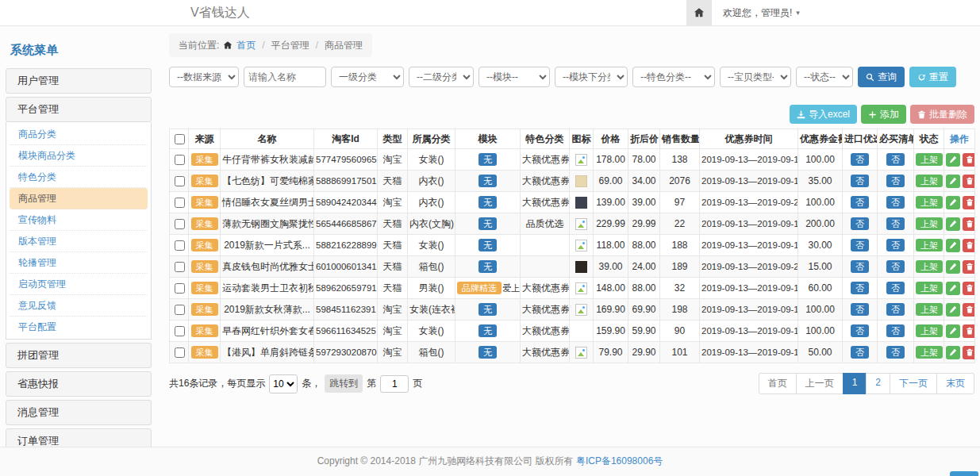  Describe the element at coordinates (246, 46) in the screenshot. I see `breadcrumb-home-link: 首页` at that location.